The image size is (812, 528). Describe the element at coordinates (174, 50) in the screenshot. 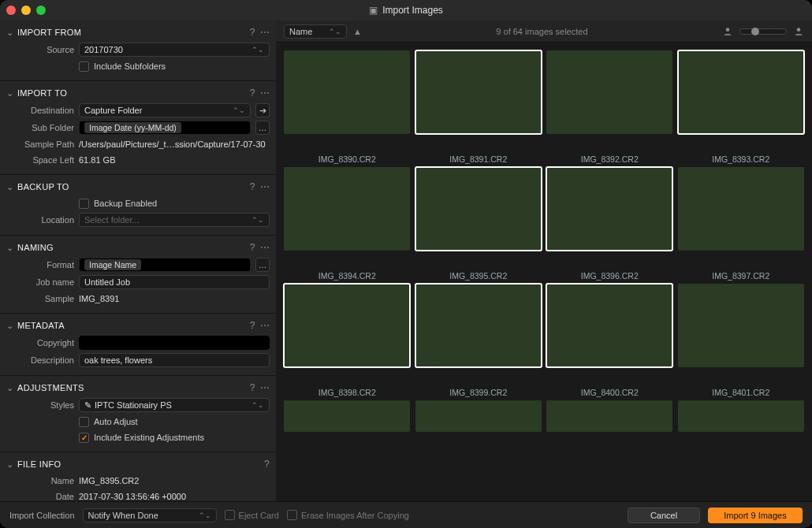

I see `source-select: 20170730 ⌃⌄` at that location.